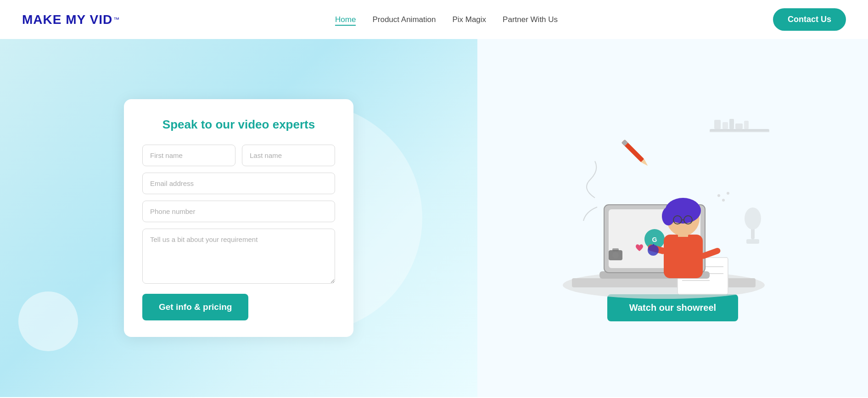 Image resolution: width=868 pixels, height=398 pixels. What do you see at coordinates (239, 155) in the screenshot?
I see `name-row` at bounding box center [239, 155].